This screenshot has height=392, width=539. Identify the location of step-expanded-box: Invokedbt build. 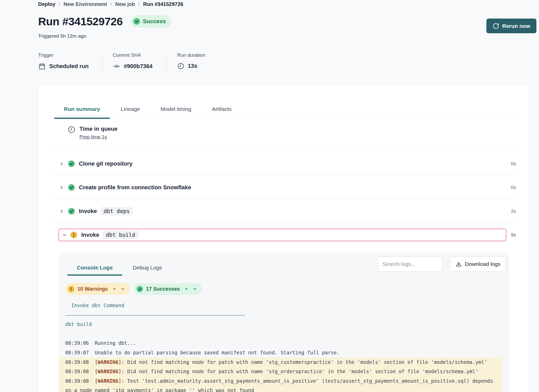
(282, 235).